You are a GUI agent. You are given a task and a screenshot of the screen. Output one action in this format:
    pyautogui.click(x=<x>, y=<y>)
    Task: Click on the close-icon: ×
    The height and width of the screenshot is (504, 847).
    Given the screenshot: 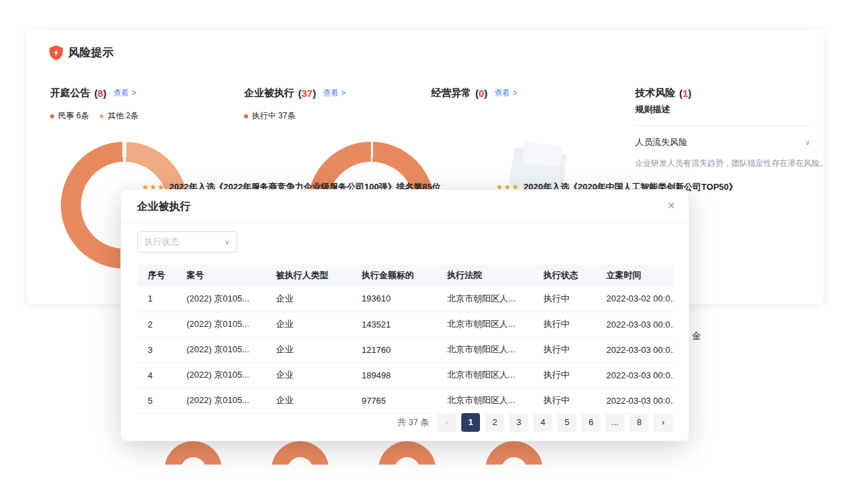 What is the action you would take?
    pyautogui.click(x=671, y=206)
    